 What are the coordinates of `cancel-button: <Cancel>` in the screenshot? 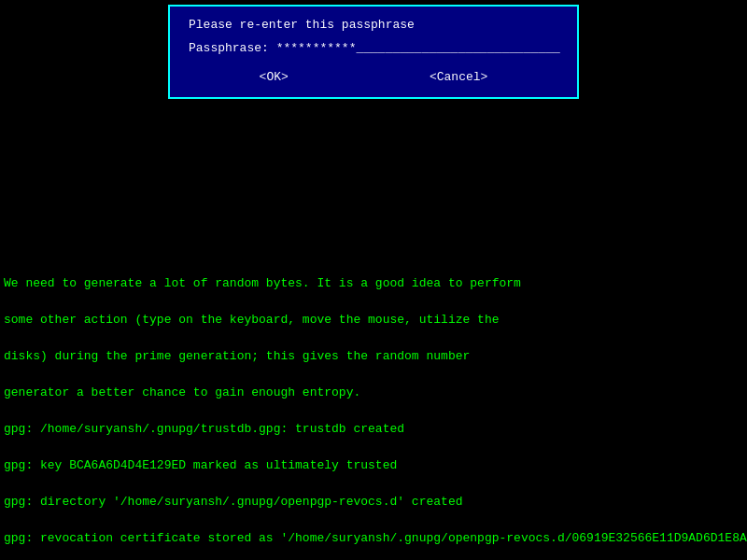 It's located at (458, 77).